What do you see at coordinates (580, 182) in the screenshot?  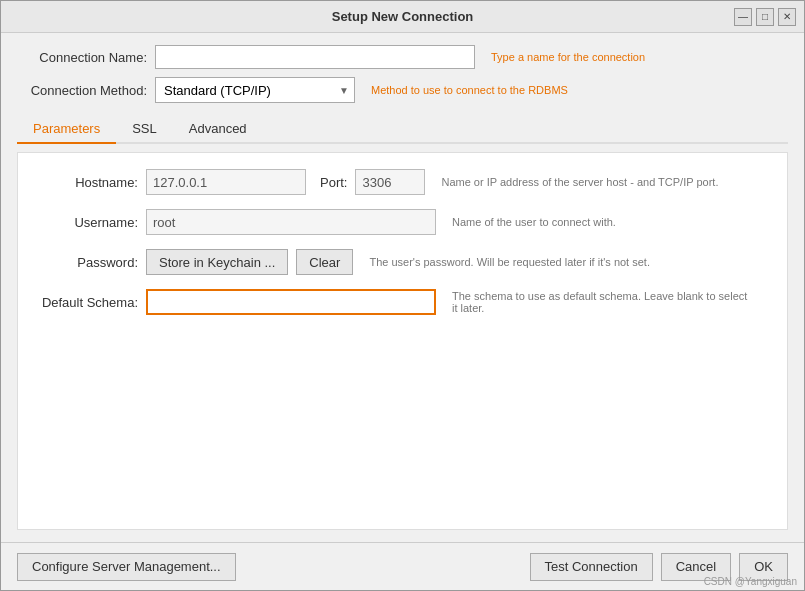 I see `hostname-hint: Name or IP address of the server host - …` at bounding box center [580, 182].